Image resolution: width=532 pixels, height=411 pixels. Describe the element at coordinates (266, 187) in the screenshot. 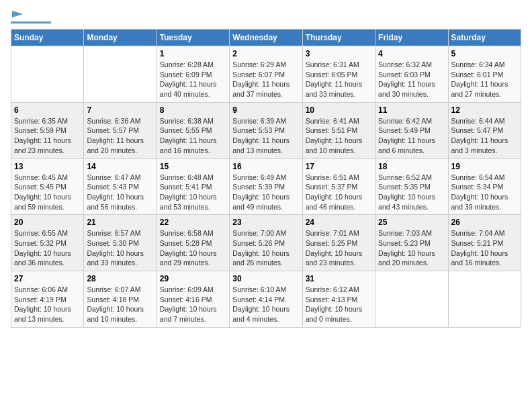

I see `calendar-week-row: 13Sunrise: 6:45 AM Sunset: 5:45 PM Dayli…` at that location.